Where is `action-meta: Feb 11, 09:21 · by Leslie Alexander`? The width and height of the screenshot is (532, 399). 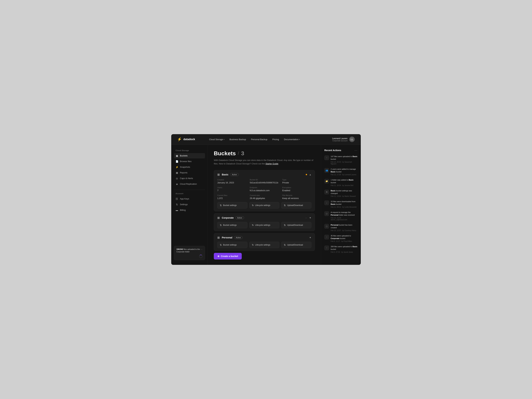
action-meta: Feb 11, 09:21 · by Leslie Alexander is located at coordinates (344, 207).